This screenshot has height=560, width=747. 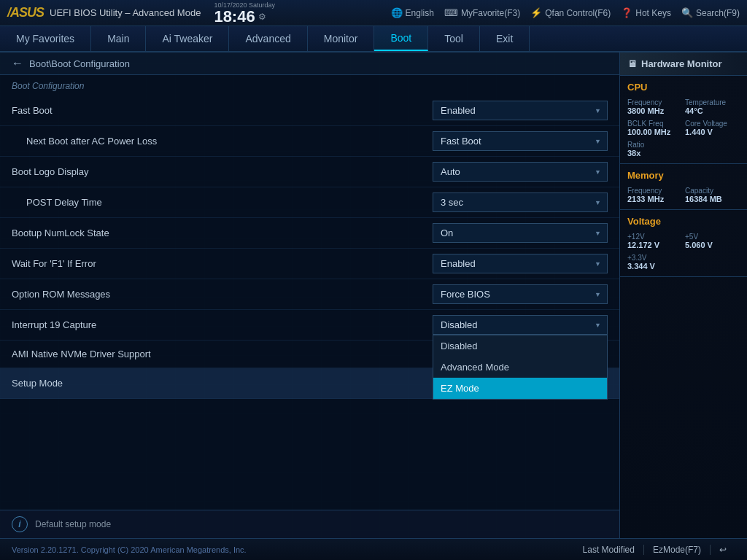 I want to click on ami-nvme-label: AMI Native NVMe Driver Support, so click(x=222, y=354).